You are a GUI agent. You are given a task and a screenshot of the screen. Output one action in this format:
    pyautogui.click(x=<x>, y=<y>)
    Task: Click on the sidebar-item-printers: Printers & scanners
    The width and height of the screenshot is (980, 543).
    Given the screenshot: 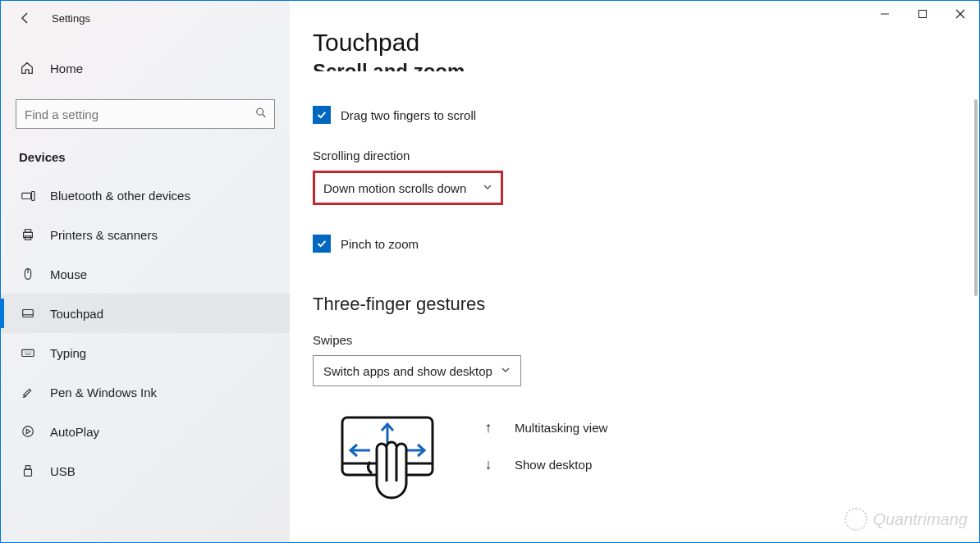 What is the action you would take?
    pyautogui.click(x=145, y=235)
    